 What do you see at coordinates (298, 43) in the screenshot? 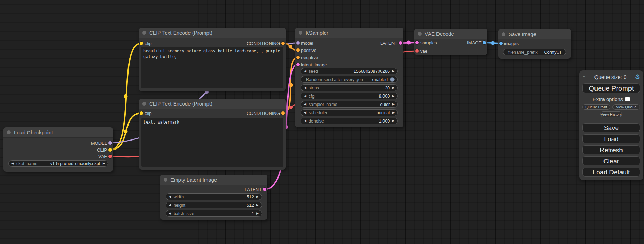
I see `model-input-port` at bounding box center [298, 43].